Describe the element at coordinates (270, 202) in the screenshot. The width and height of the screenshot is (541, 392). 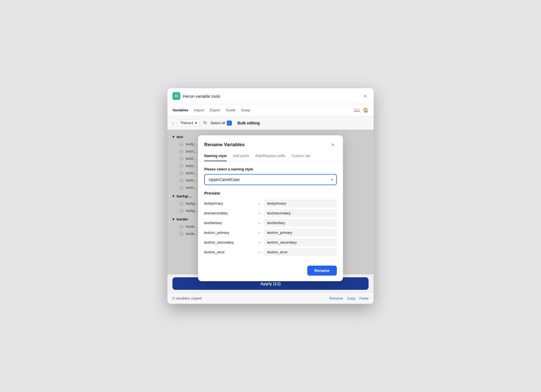
I see `modal-overlay: Rename Variables × Naming style Add pref…` at that location.